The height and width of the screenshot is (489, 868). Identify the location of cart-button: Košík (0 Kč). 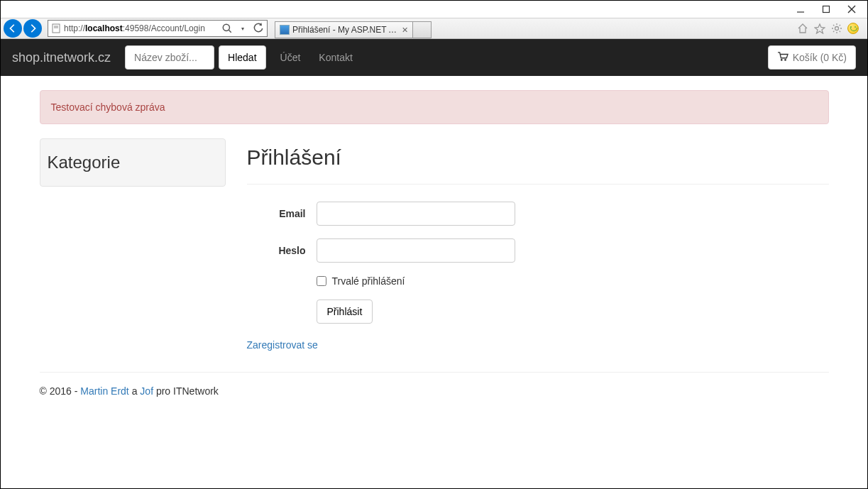
(812, 57).